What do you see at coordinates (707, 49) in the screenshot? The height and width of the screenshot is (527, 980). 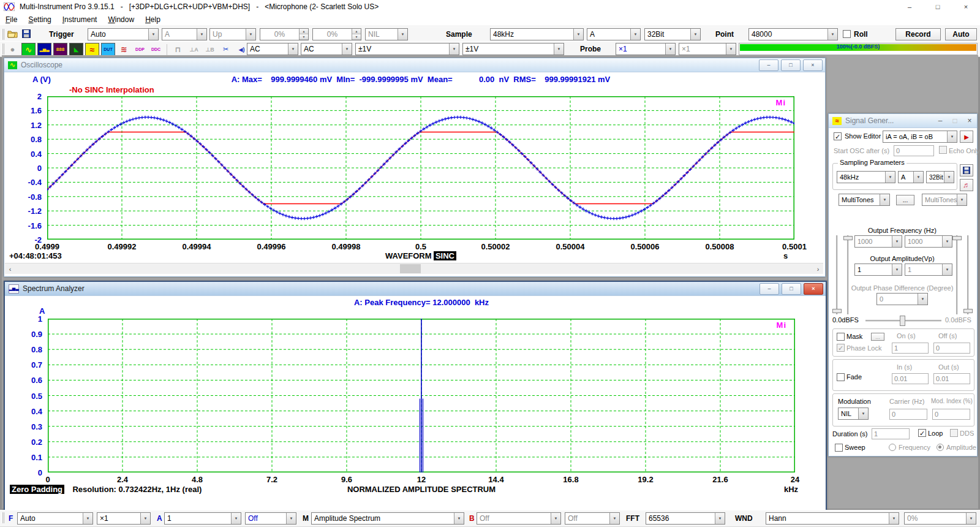 I see `probe-b-combo: ×1▼` at bounding box center [707, 49].